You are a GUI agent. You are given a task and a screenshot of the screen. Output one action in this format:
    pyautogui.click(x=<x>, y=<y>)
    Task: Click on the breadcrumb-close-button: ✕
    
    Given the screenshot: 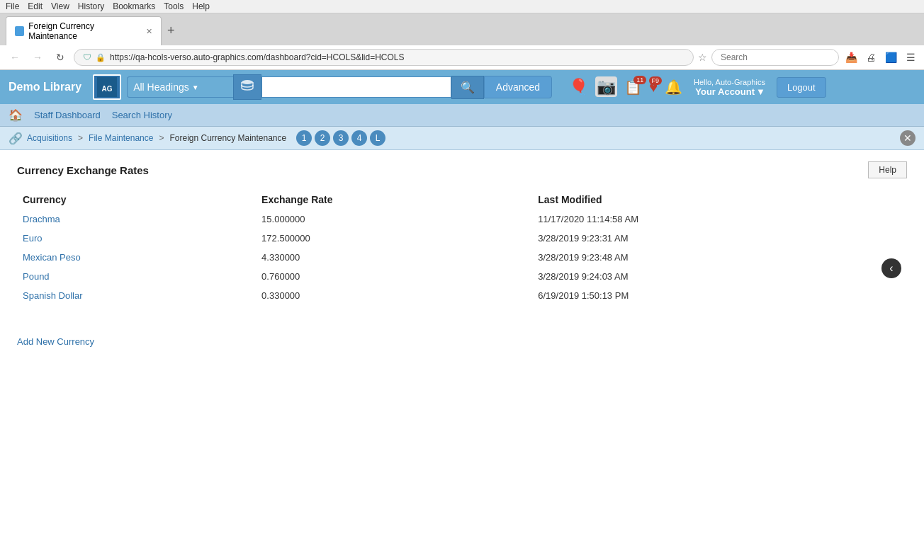 What is the action you would take?
    pyautogui.click(x=908, y=138)
    